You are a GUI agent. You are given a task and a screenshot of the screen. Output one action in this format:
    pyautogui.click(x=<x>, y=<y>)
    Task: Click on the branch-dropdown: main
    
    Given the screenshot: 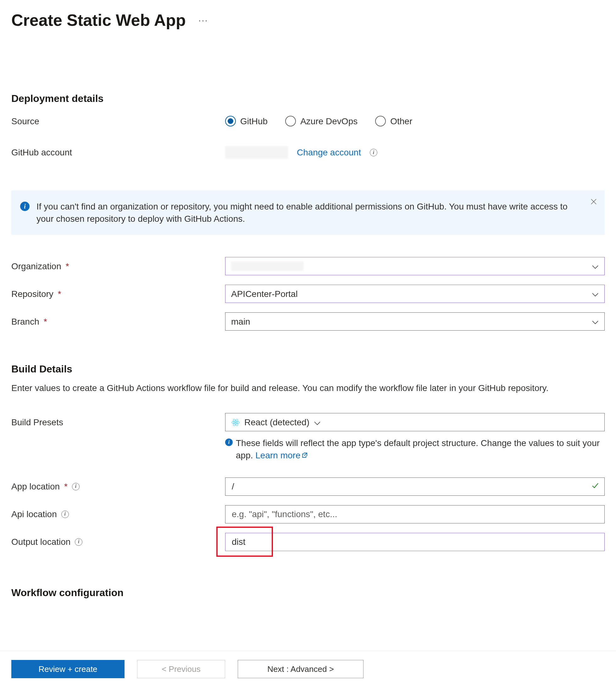 What is the action you would take?
    pyautogui.click(x=415, y=322)
    